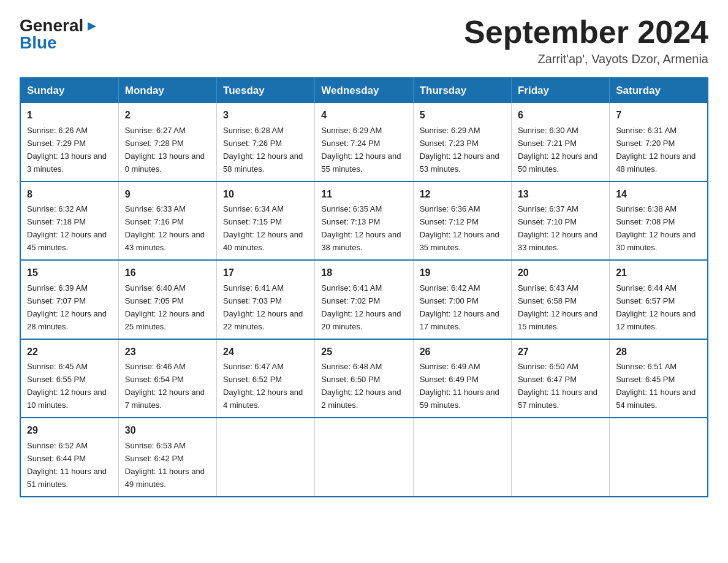 The width and height of the screenshot is (728, 563). Describe the element at coordinates (361, 307) in the screenshot. I see `day-info: Sunrise: 6:41 AMSunset: 7:02 PMDaylight:…` at that location.